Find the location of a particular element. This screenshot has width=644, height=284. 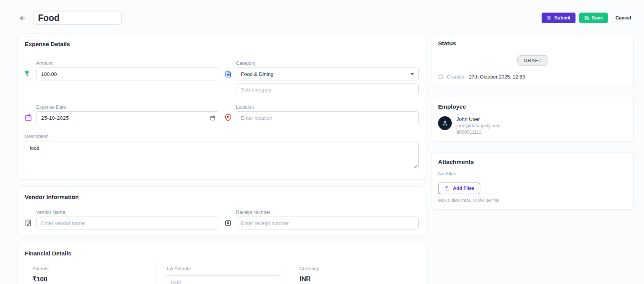

created-value: 27th October 2025, 12:53 is located at coordinates (497, 77).